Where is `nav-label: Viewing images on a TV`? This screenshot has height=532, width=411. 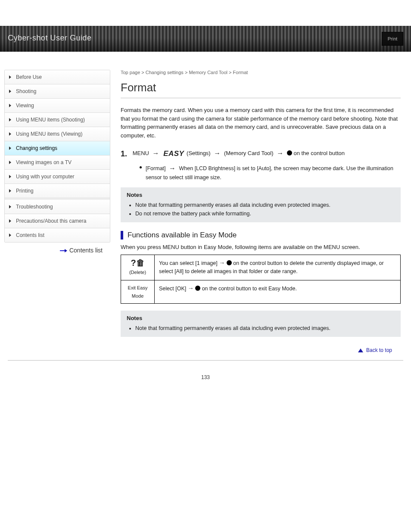 nav-label: Viewing images on a TV is located at coordinates (44, 162).